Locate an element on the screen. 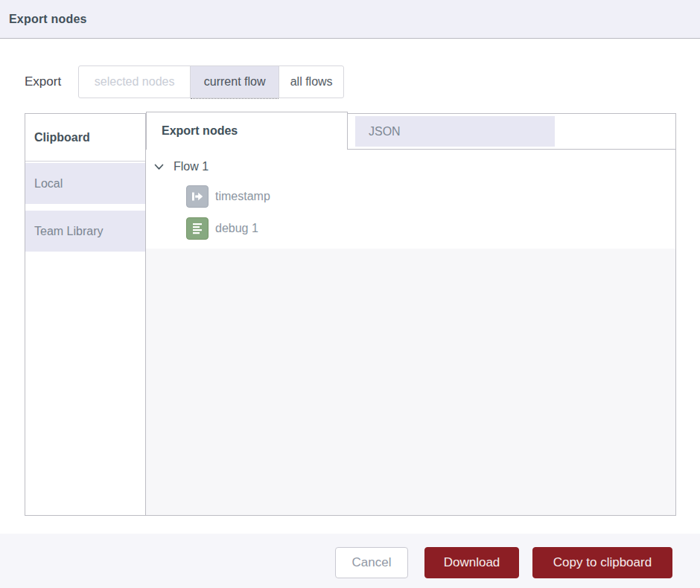 The width and height of the screenshot is (700, 588). debug-lines-icon is located at coordinates (197, 229).